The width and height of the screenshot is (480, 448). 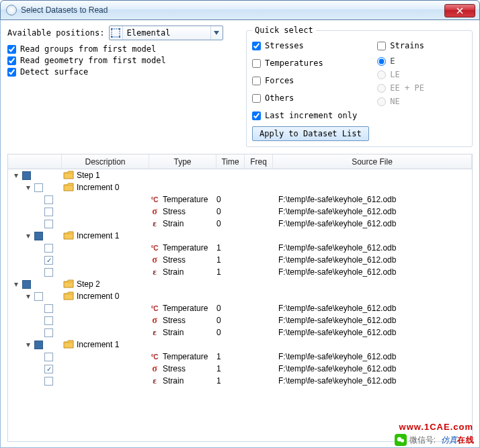 What do you see at coordinates (449, 440) in the screenshot?
I see `watermark-text-1: 仿真` at bounding box center [449, 440].